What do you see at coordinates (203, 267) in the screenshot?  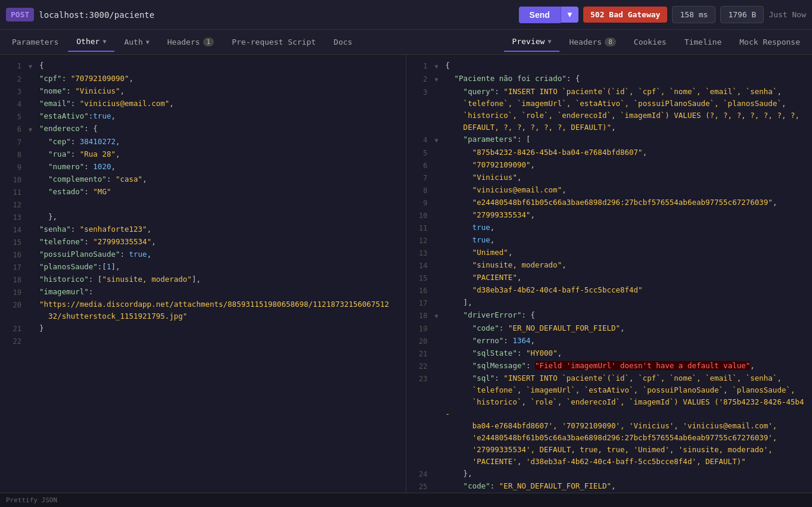 I see `code-line: 17 "planosSaude":[1],` at bounding box center [203, 267].